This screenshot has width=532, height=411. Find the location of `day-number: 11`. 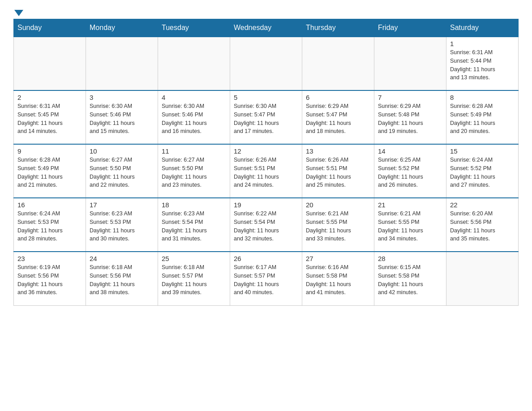

day-number: 11 is located at coordinates (194, 151).